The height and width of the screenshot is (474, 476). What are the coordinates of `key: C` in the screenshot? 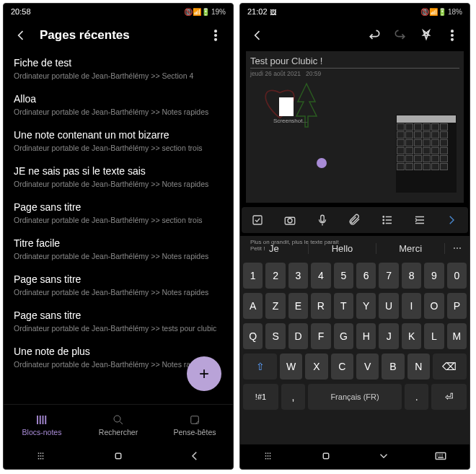 It's located at (342, 367).